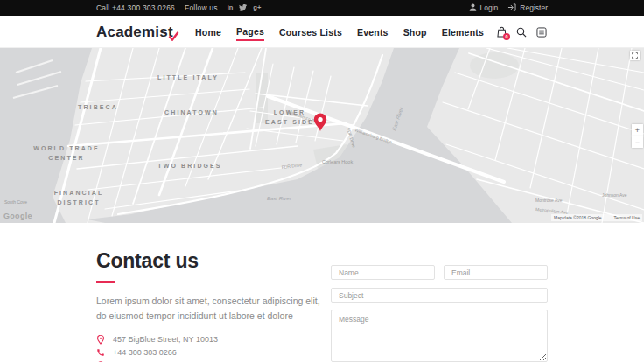 The height and width of the screenshot is (362, 644). What do you see at coordinates (214, 348) in the screenshot?
I see `contact-info-list: 457 BigBlue Street, NY 10013 +44 300 303…` at bounding box center [214, 348].